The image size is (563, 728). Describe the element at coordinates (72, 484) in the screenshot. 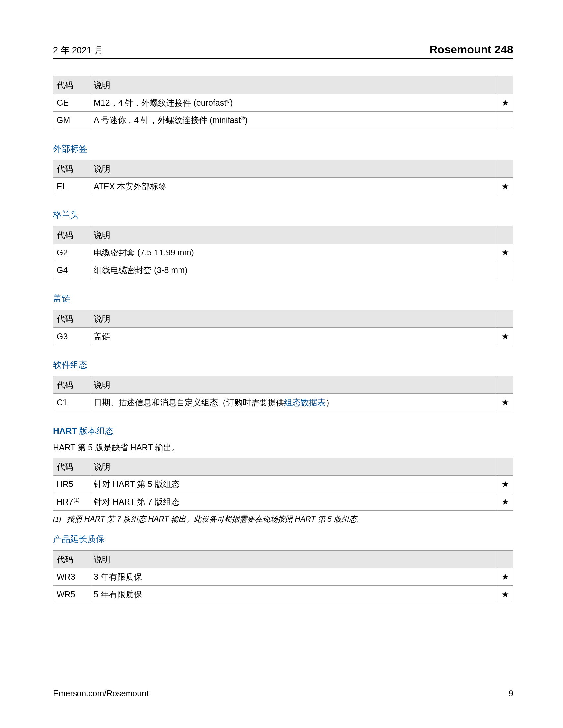

I see `cell-code: HR5` at that location.